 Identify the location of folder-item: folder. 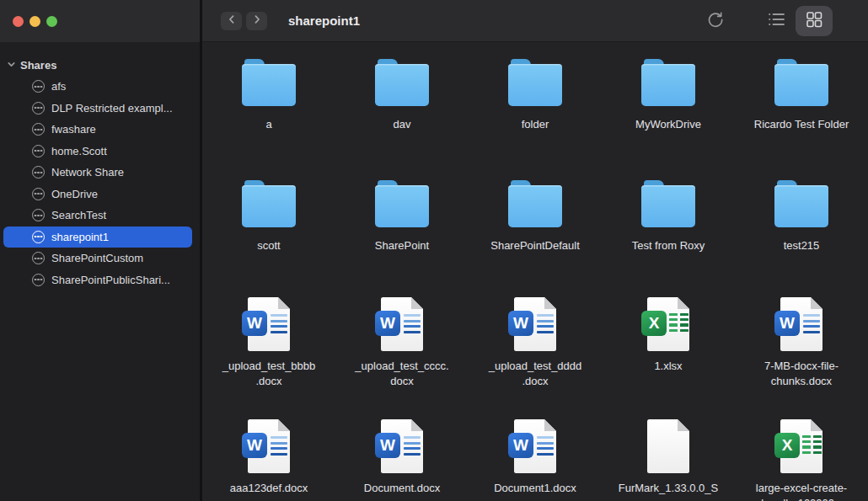
(535, 96).